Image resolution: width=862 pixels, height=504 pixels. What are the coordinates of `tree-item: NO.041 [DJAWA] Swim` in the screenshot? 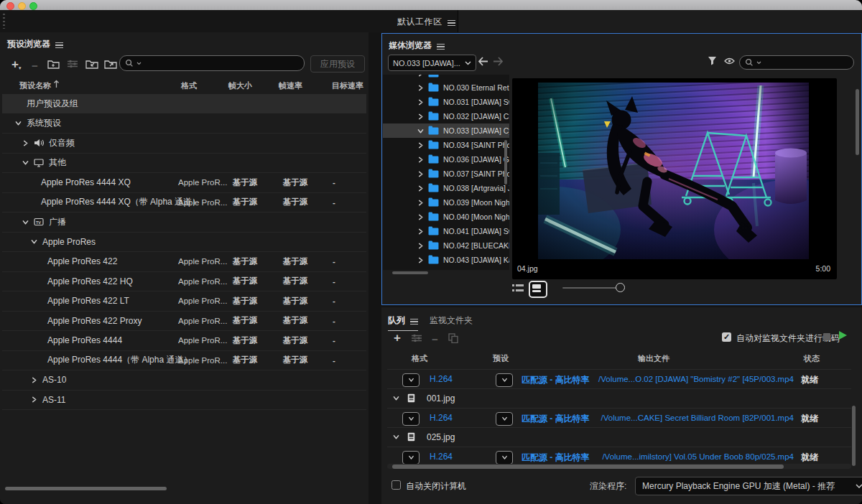 It's located at (446, 231).